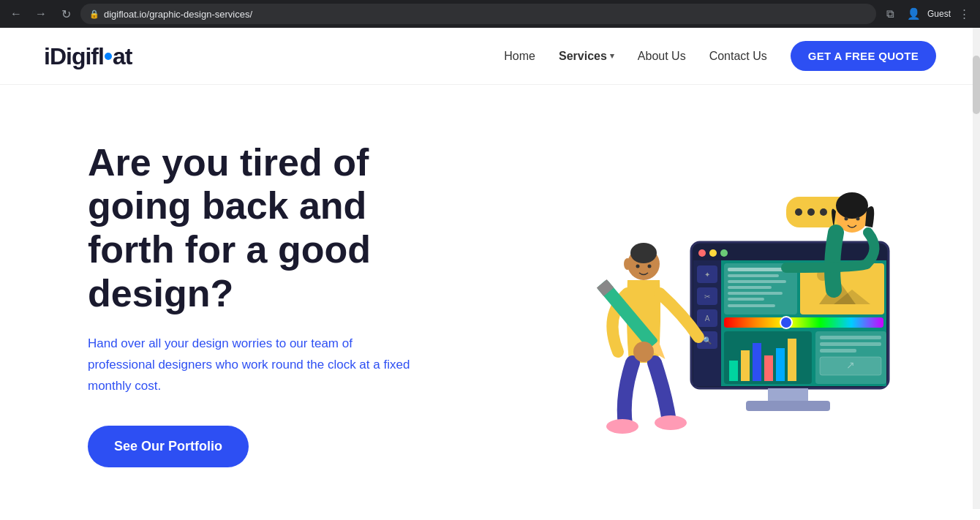 This screenshot has height=520, width=980. I want to click on logo-text: iDigiflat, so click(88, 56).